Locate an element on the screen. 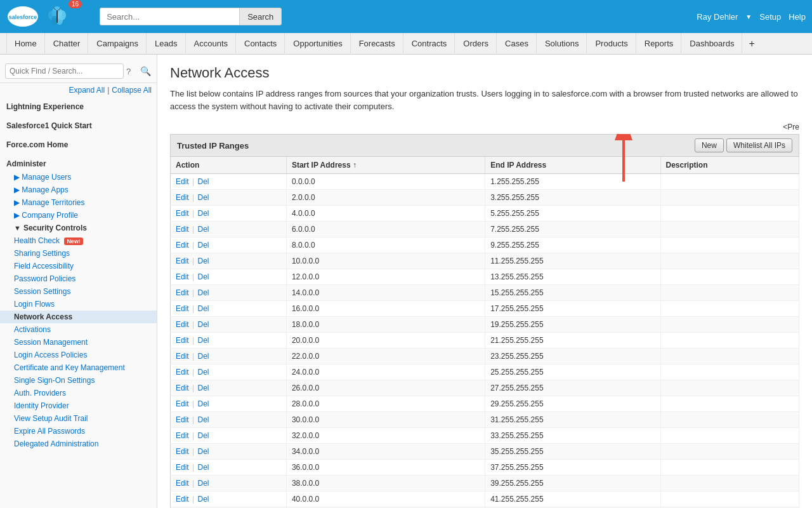  sidebar-item-activations: Activations is located at coordinates (79, 330).